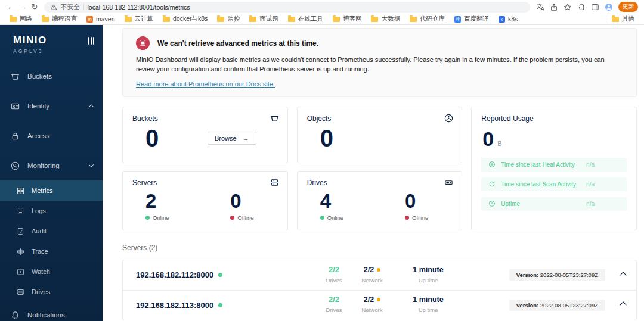  I want to click on sidebar-item-access: Access, so click(51, 136).